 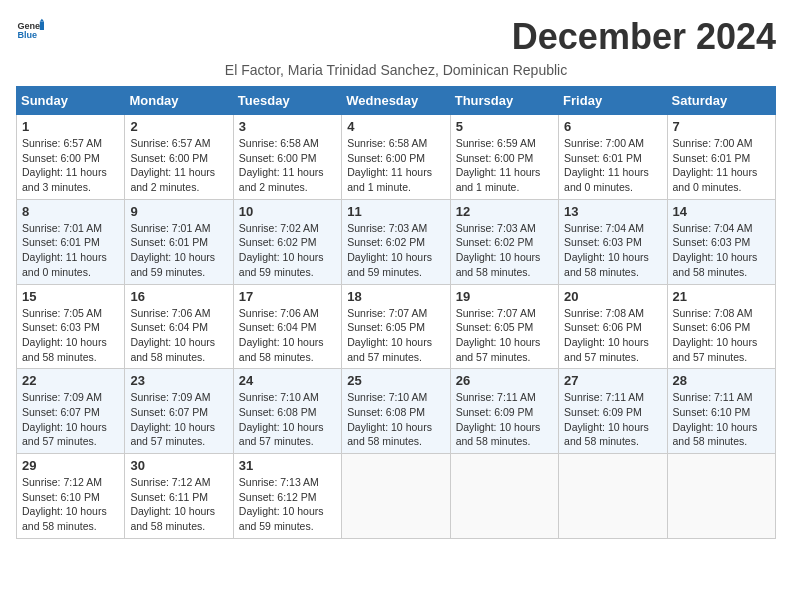 I want to click on day-number: 19, so click(x=504, y=296).